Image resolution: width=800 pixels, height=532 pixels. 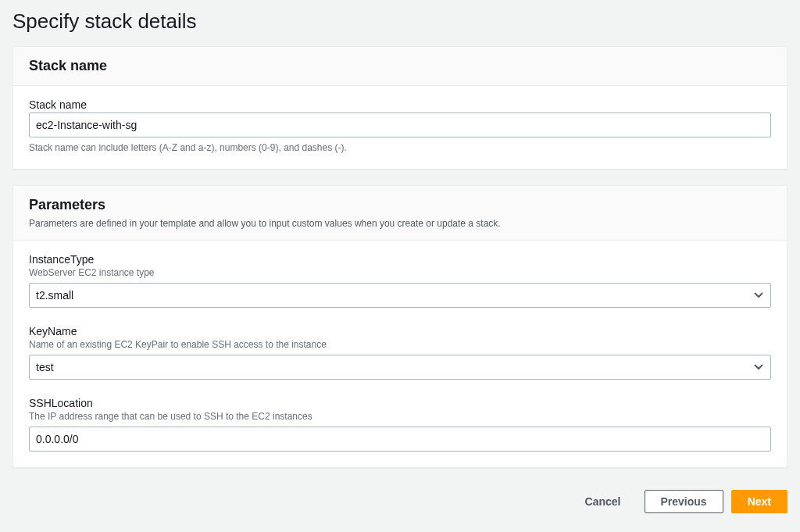 I want to click on stack-name-field: Stack name Stack name can include letter…, so click(x=400, y=126).